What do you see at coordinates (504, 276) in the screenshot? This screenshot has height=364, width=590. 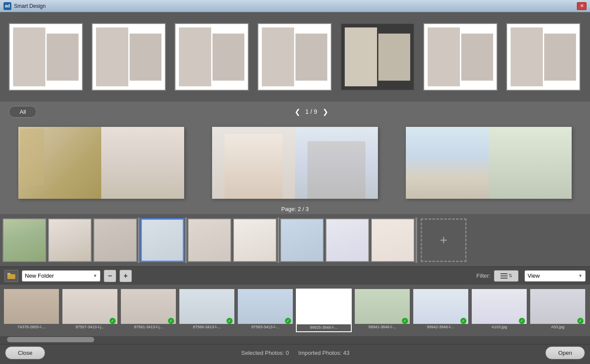 I see `filter-lines-icon` at bounding box center [504, 276].